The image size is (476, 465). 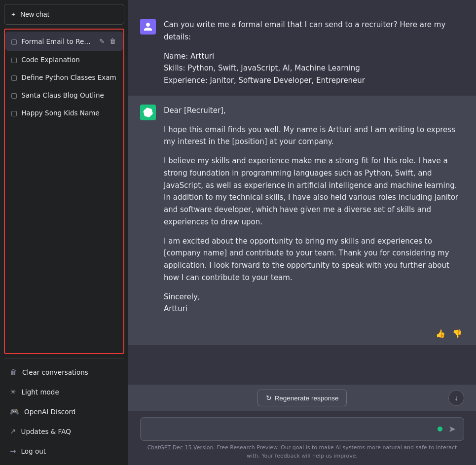 I want to click on sidebar-item-light-mode: ☀ Light mode, so click(x=64, y=392).